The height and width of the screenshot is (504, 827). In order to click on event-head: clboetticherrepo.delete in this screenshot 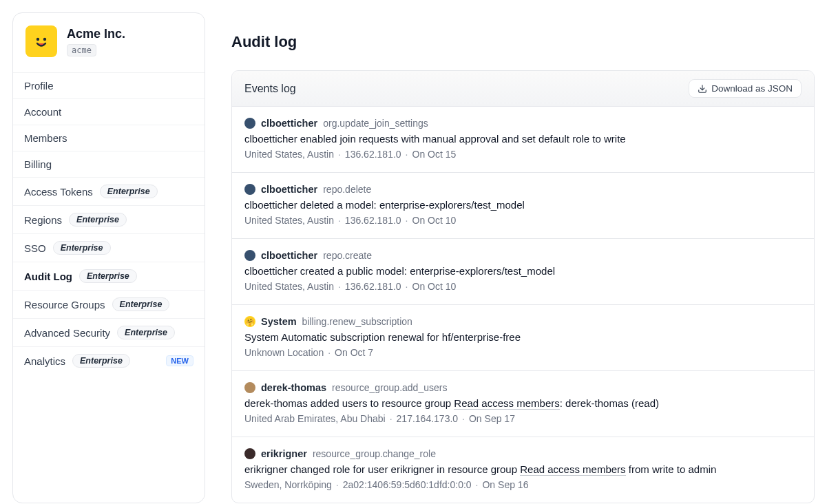, I will do `click(523, 189)`.